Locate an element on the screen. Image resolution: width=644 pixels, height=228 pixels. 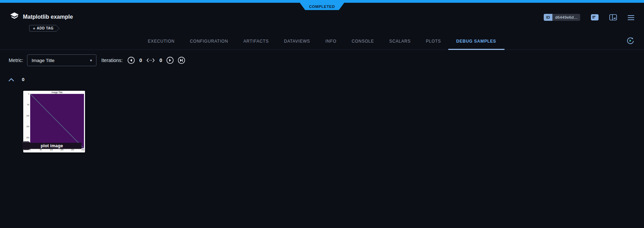
iteration-current-value: 0 is located at coordinates (141, 60).